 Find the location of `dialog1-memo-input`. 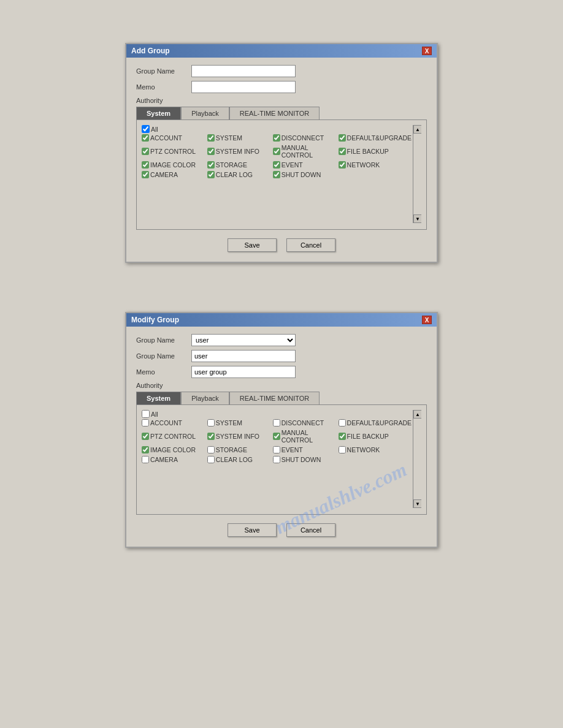

dialog1-memo-input is located at coordinates (243, 87).